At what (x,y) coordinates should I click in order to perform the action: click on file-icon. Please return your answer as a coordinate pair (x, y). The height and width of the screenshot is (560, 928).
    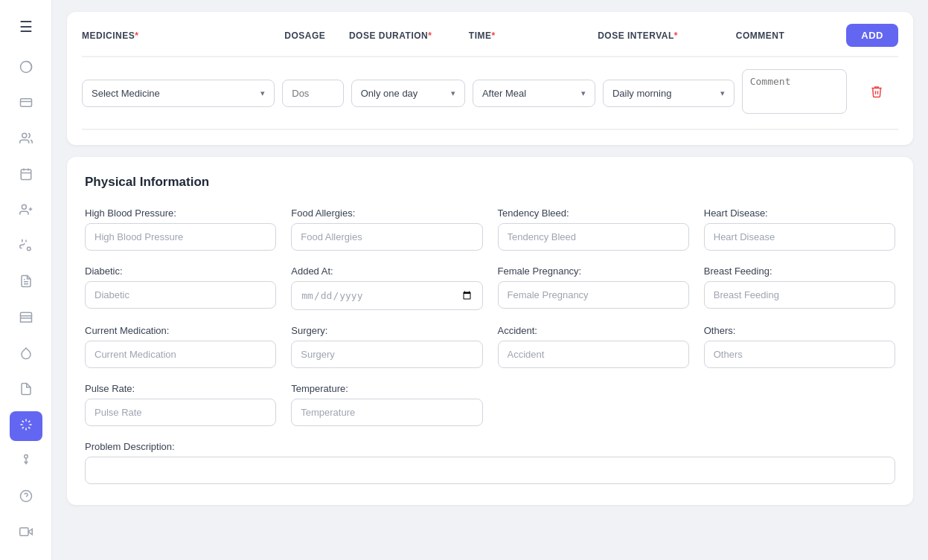
    Looking at the image, I should click on (26, 390).